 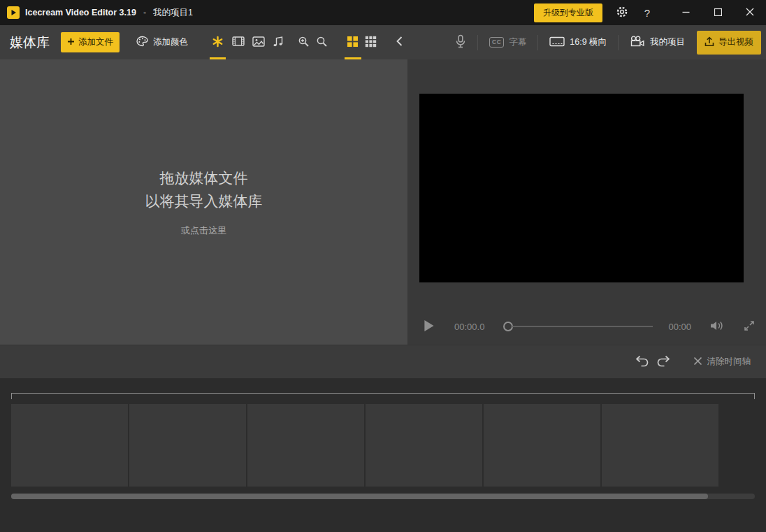 I want to click on drop-text-line2: 以将其导入媒体库, so click(x=204, y=201).